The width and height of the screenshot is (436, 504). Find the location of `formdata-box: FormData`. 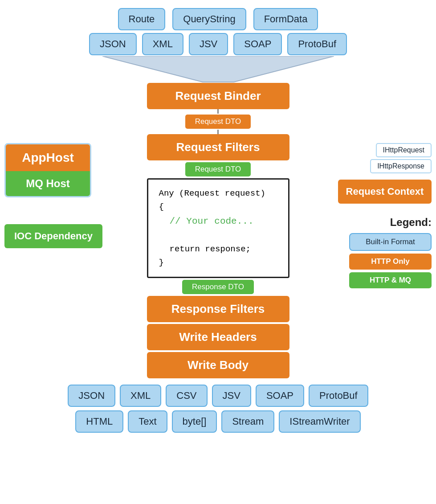

formdata-box: FormData is located at coordinates (286, 19).